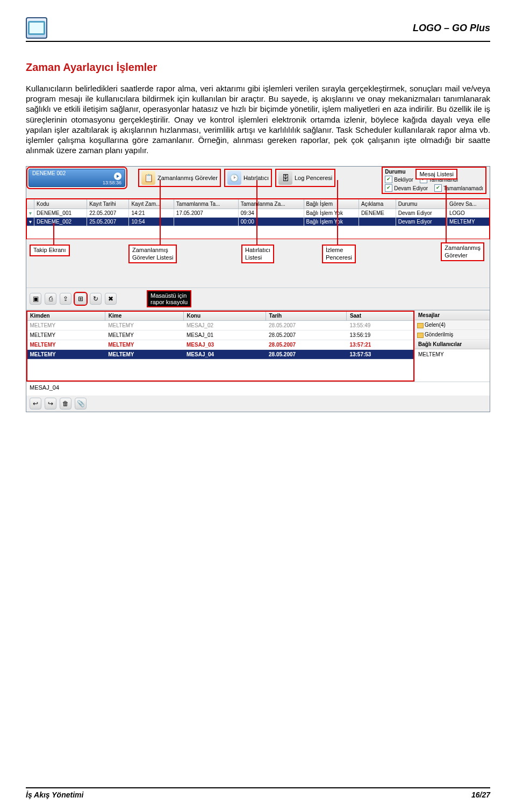 The image size is (516, 812). What do you see at coordinates (96, 299) in the screenshot?
I see `refresh-icon: ↻` at bounding box center [96, 299].